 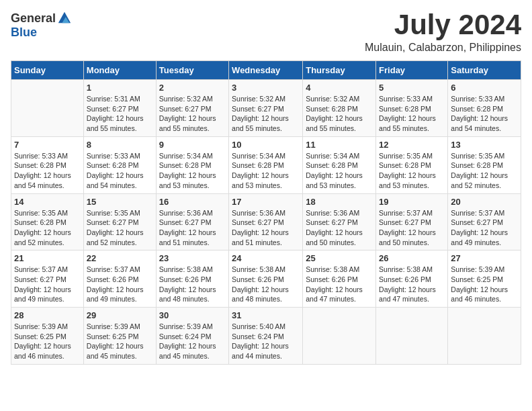 I want to click on day-number: 20, so click(x=484, y=201).